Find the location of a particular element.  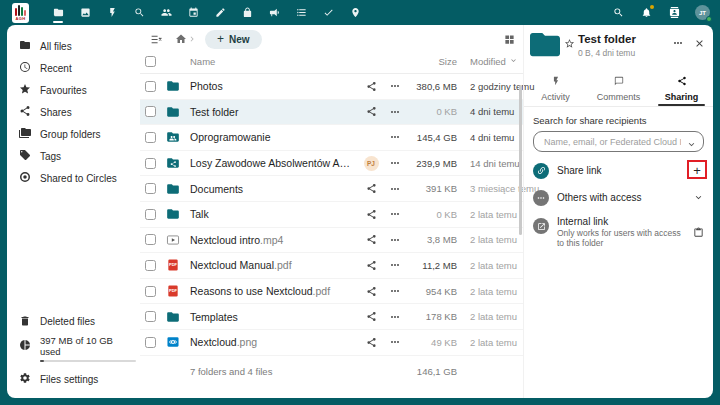

column-name: Name is located at coordinates (272, 62).